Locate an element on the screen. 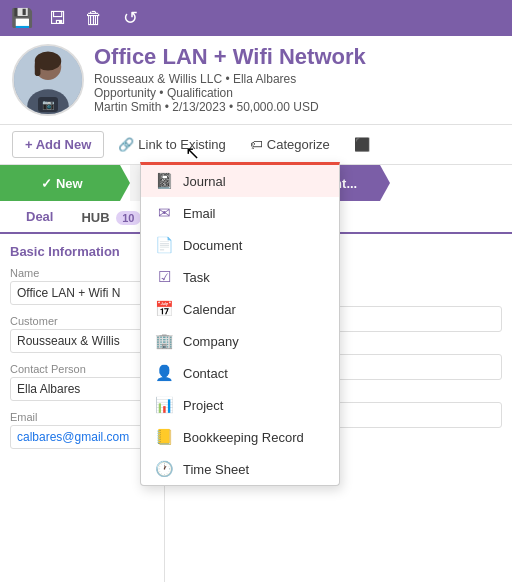 This screenshot has width=512, height=582. customer-label: Customer is located at coordinates (82, 321).